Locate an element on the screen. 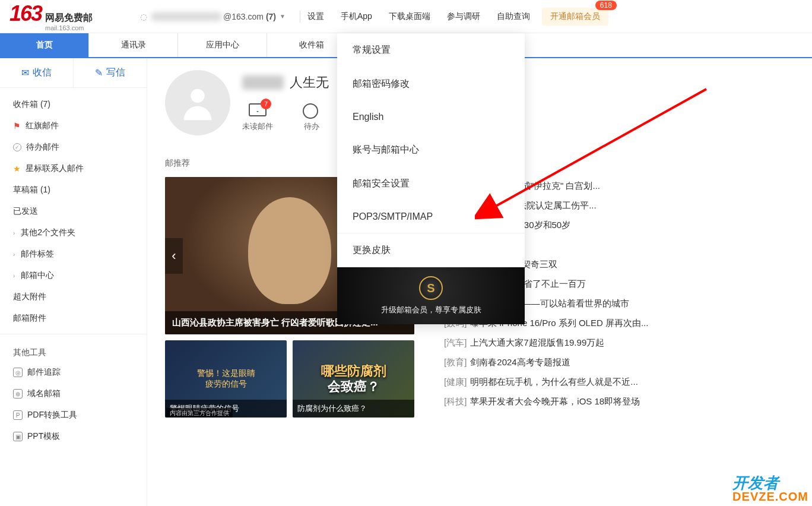 Image resolution: width=812 pixels, height=506 pixels. unread-badge: 7 is located at coordinates (266, 104).